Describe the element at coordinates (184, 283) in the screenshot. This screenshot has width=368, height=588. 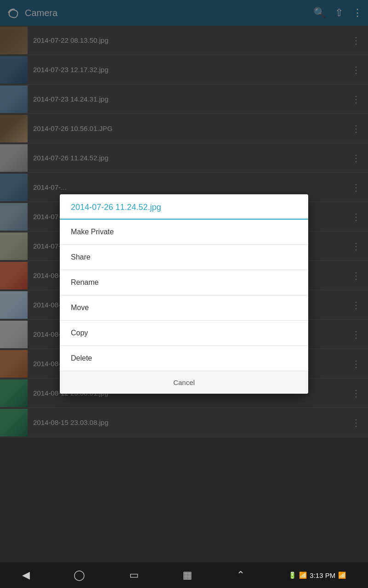
I see `menu-item-rename: Rename` at that location.